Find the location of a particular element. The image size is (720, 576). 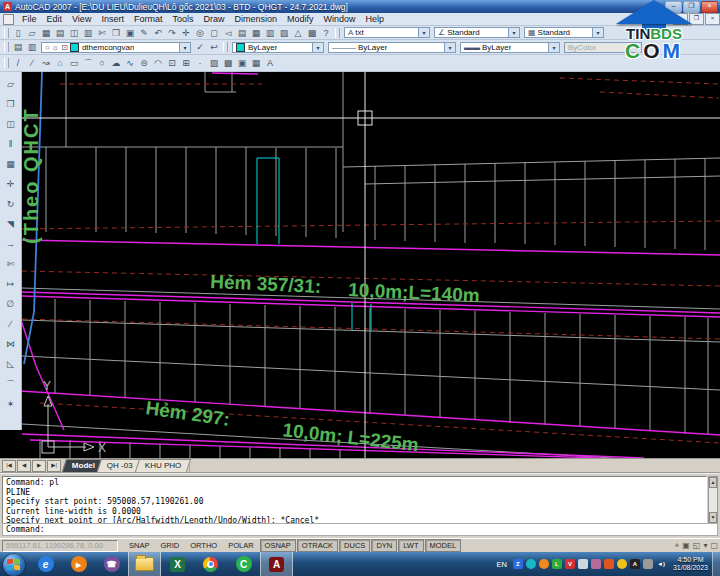

status-toggle: SNAP is located at coordinates (139, 546).